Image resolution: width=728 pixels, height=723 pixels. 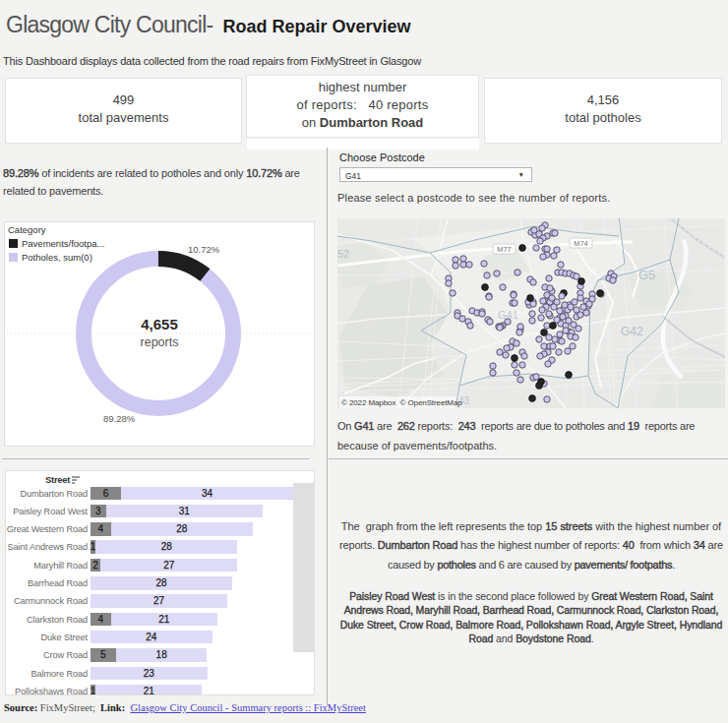 I want to click on svg-text: 4,655, so click(x=159, y=325).